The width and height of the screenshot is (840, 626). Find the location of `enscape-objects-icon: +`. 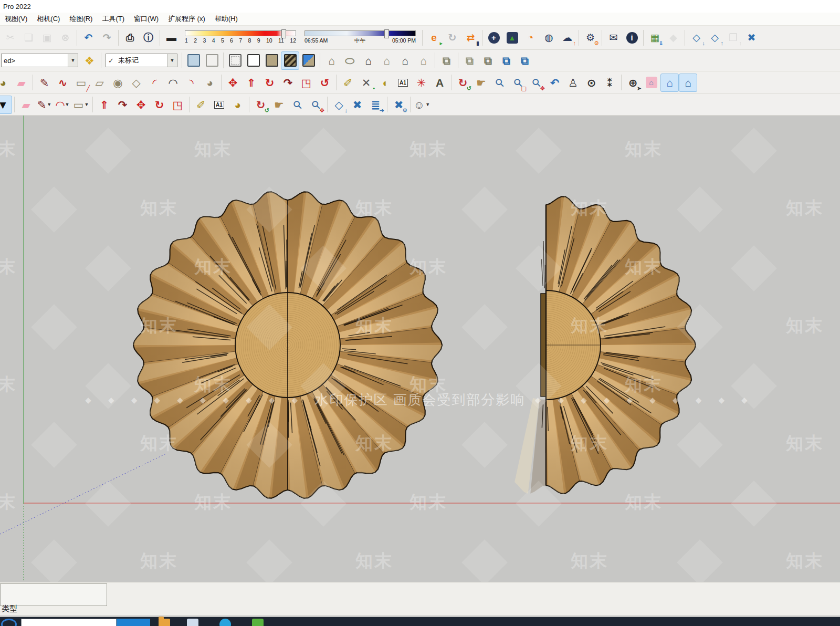

enscape-objects-icon: + is located at coordinates (494, 38).